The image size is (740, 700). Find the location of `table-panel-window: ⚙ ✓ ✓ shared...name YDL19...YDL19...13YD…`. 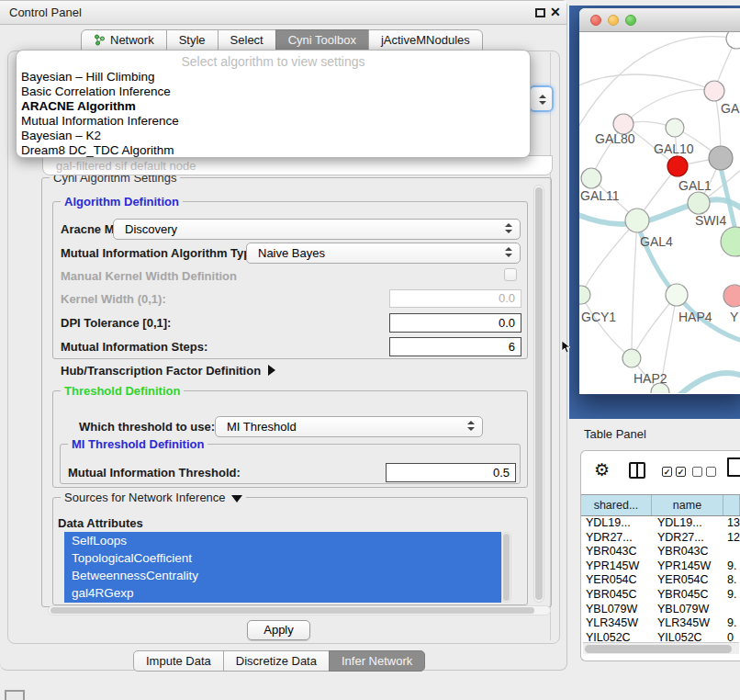

table-panel-window: ⚙ ✓ ✓ shared...name YDL19...YDL19...13YD… is located at coordinates (660, 556).